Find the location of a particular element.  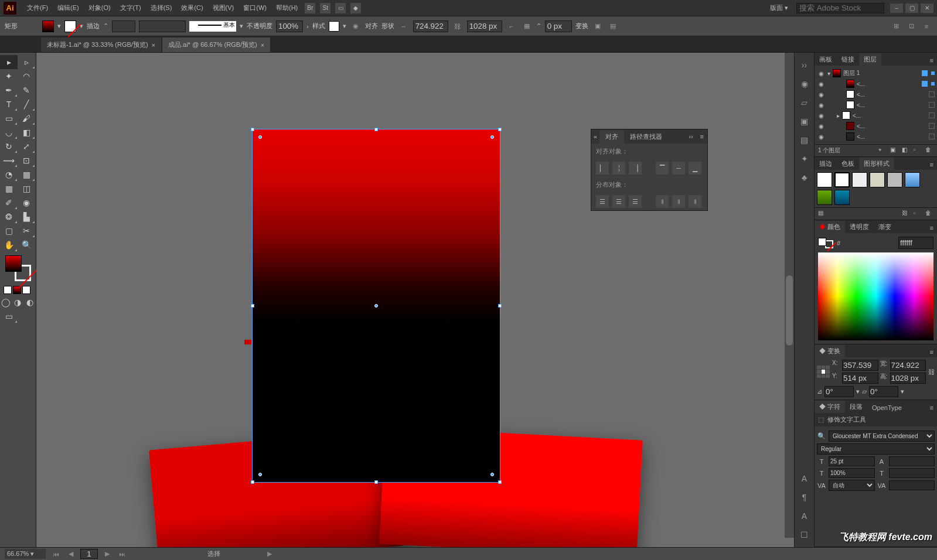

layers-panel-icon: ▱ is located at coordinates (805, 103).